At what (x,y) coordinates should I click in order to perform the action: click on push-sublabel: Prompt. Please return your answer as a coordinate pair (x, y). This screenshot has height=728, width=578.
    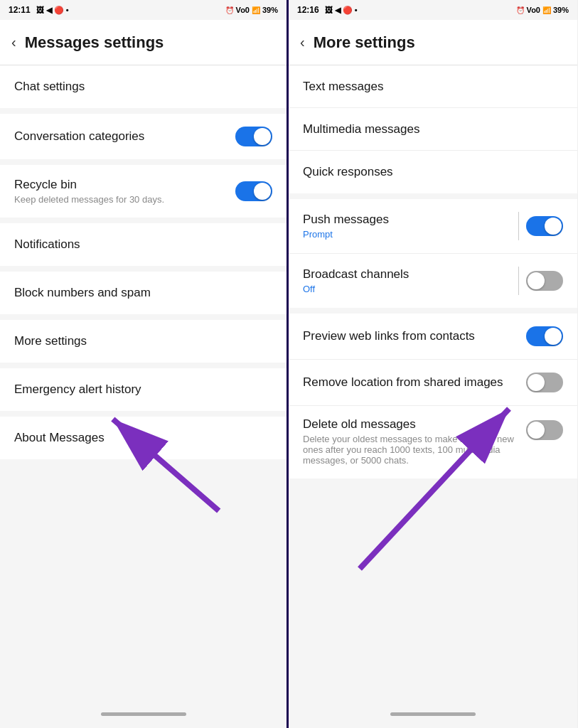
    Looking at the image, I should click on (407, 235).